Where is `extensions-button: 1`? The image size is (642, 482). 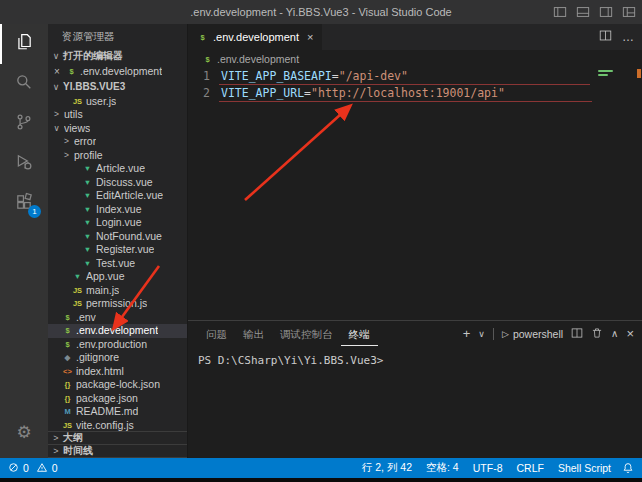 extensions-button: 1 is located at coordinates (24, 204).